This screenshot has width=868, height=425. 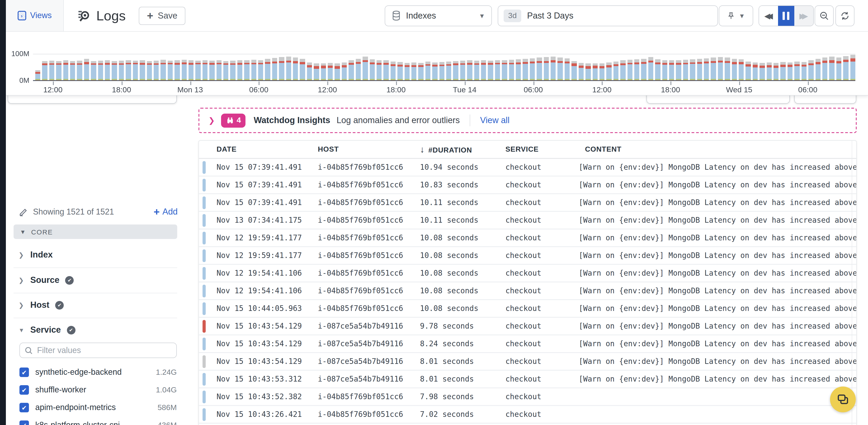 I want to click on log-row: Nov 15 07:39:41.491i-04b85f769bf051cc610…, so click(x=528, y=168).